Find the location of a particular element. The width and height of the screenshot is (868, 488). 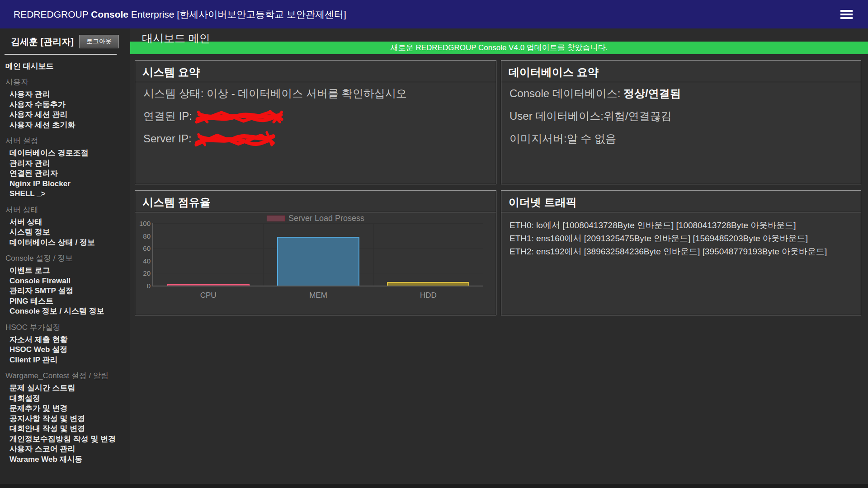

horizontal-scrollbar is located at coordinates (434, 486).